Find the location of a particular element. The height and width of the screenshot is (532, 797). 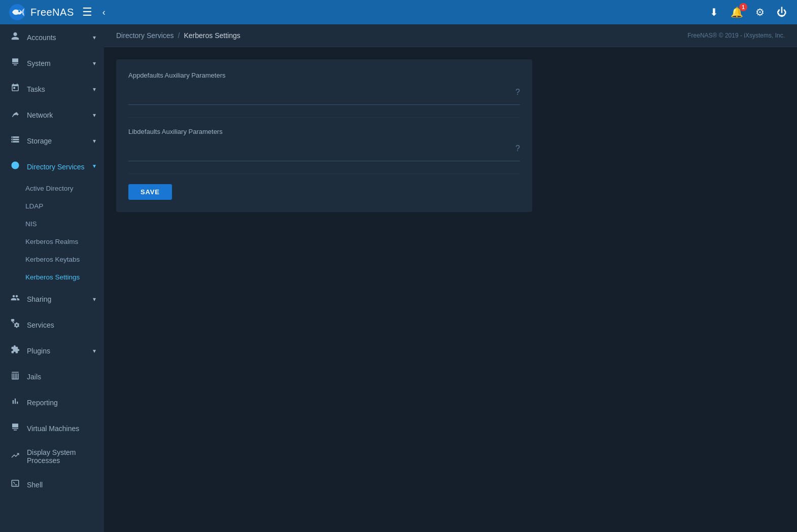

network-arrow: ▾ is located at coordinates (94, 115).